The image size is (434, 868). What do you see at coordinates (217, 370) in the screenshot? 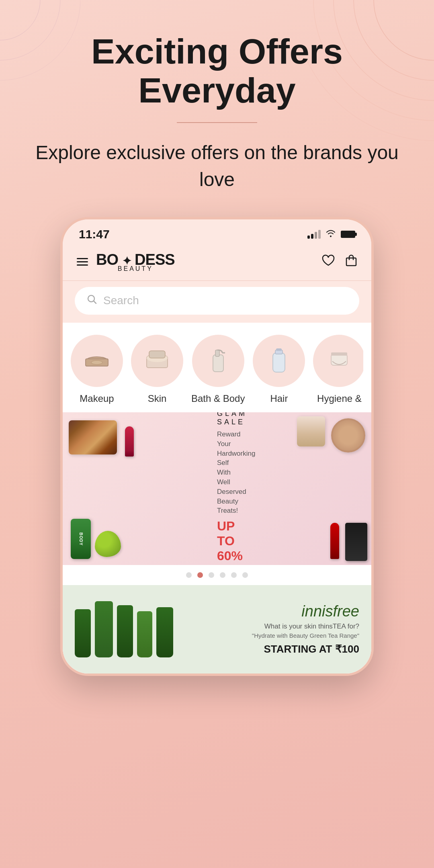
I see `categories-row: Makeup Skin` at bounding box center [217, 370].